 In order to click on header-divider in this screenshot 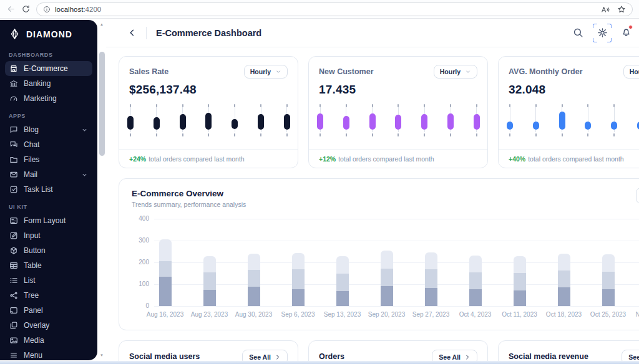, I will do `click(146, 33)`.